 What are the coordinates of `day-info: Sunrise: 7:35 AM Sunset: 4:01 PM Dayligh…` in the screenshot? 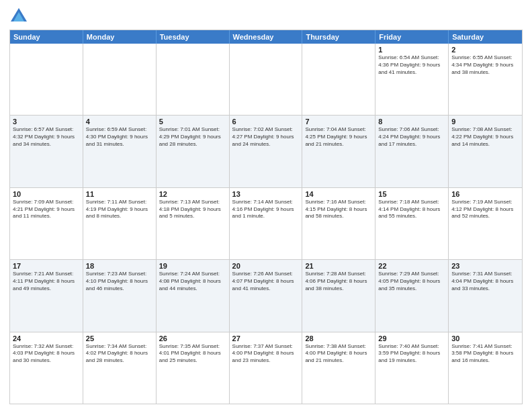 It's located at (193, 354).